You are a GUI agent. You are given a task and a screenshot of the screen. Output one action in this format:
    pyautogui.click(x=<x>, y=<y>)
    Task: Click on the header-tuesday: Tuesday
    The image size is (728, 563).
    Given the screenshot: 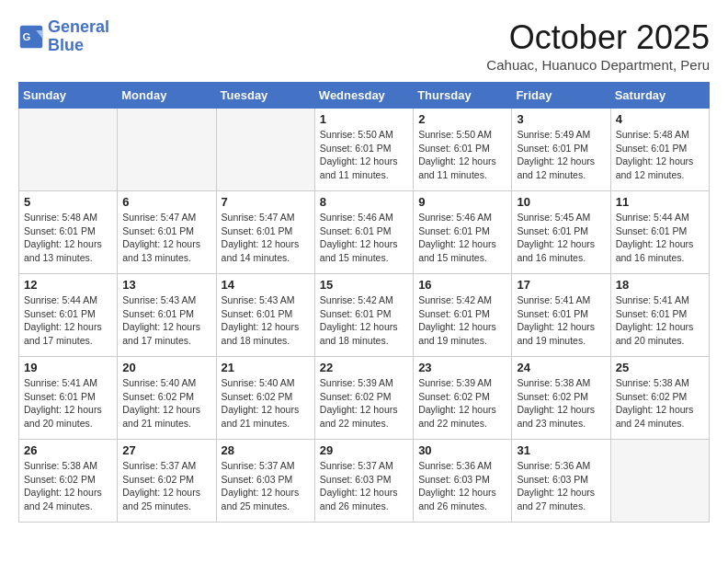 What is the action you would take?
    pyautogui.click(x=265, y=96)
    